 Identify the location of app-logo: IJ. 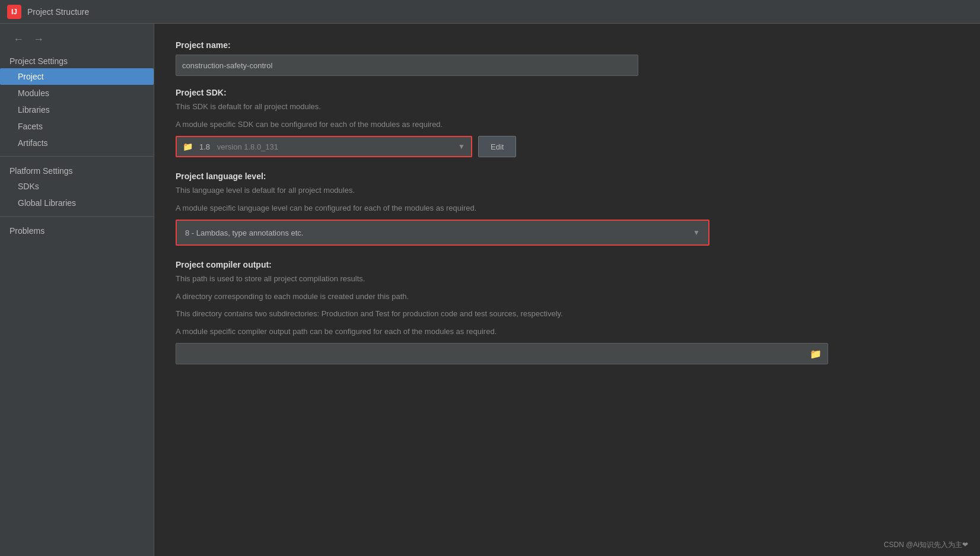
(14, 12).